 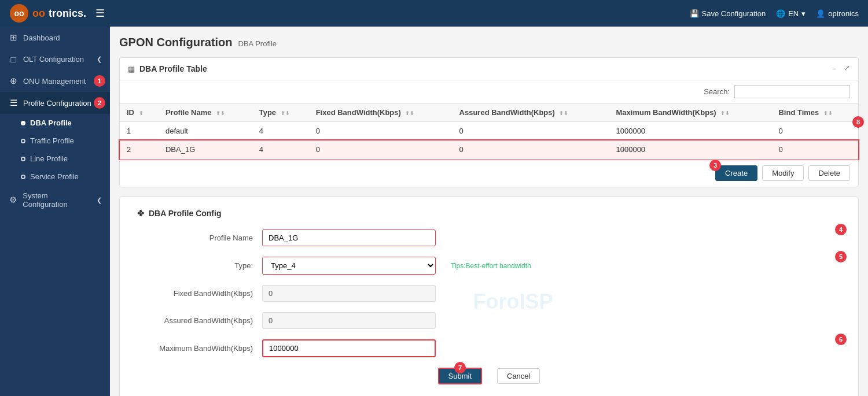 What do you see at coordinates (13, 59) in the screenshot?
I see `olt-icon: □` at bounding box center [13, 59].